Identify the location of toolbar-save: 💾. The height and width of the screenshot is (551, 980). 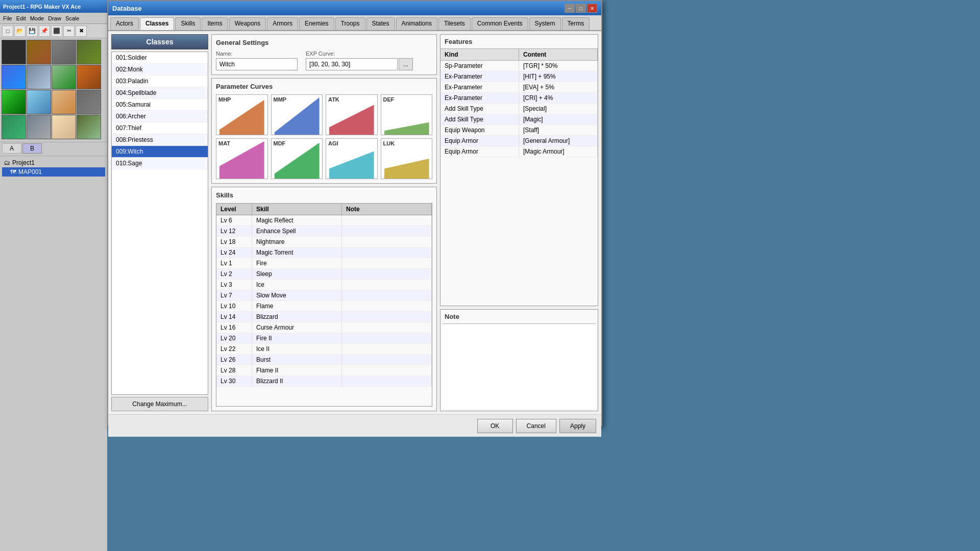
(32, 31).